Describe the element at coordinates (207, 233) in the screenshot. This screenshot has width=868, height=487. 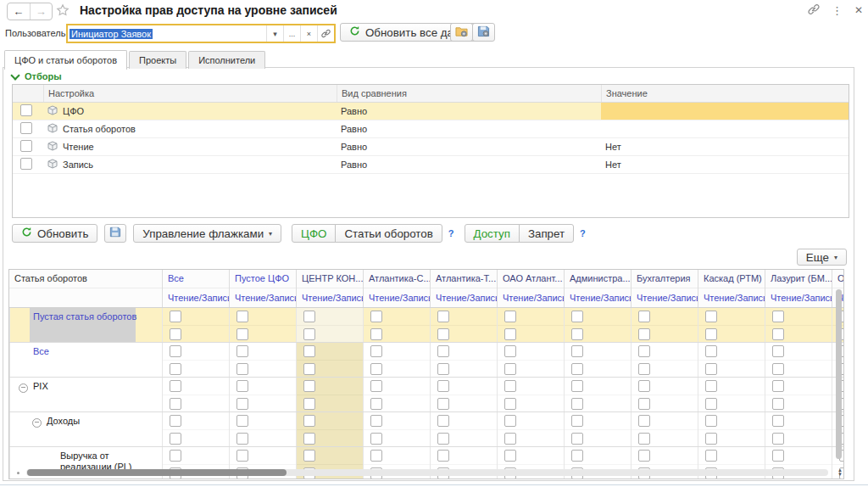
I see `manage-flags-button: Управление флажками ▾` at that location.